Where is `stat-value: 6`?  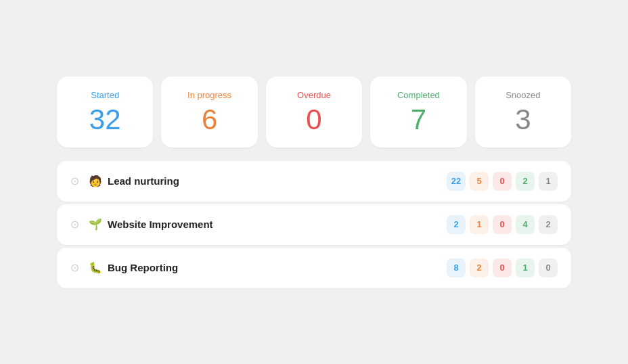 stat-value: 6 is located at coordinates (209, 120).